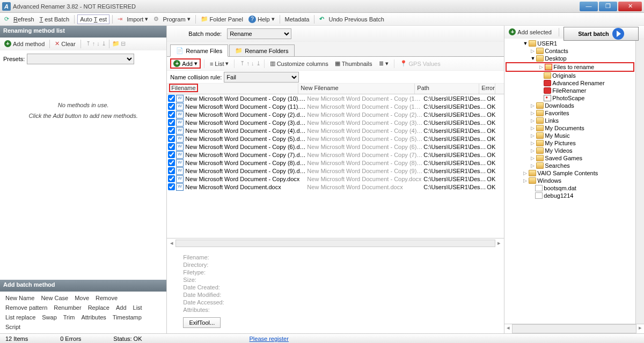 This screenshot has width=644, height=343. Describe the element at coordinates (55, 19) in the screenshot. I see `test-batch-menu: Test Batch` at that location.